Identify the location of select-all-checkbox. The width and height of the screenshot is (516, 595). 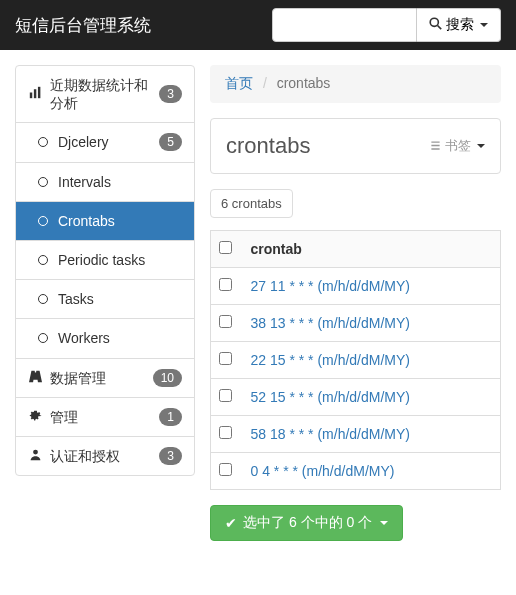
(226, 248).